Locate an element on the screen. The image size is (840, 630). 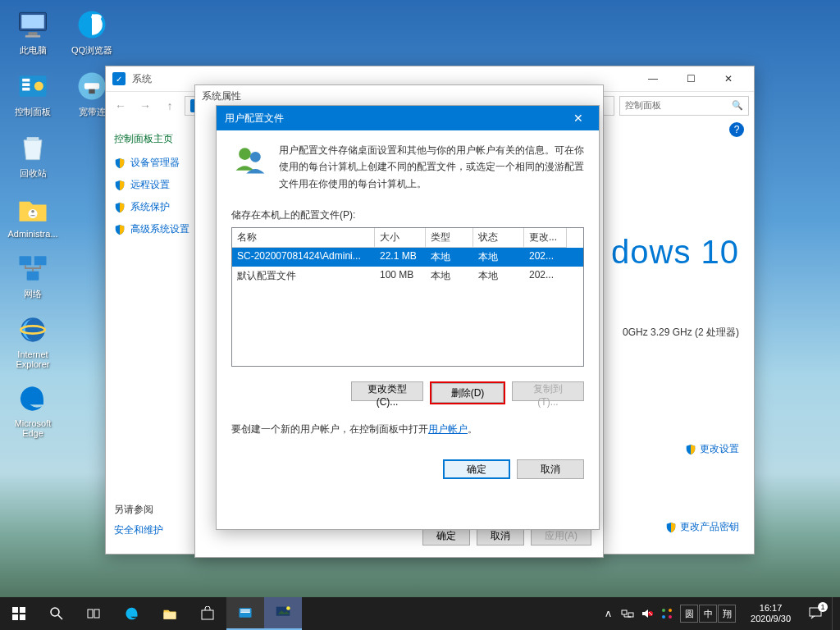
sidebar-link-remote: 远程设置 is located at coordinates (159, 185).